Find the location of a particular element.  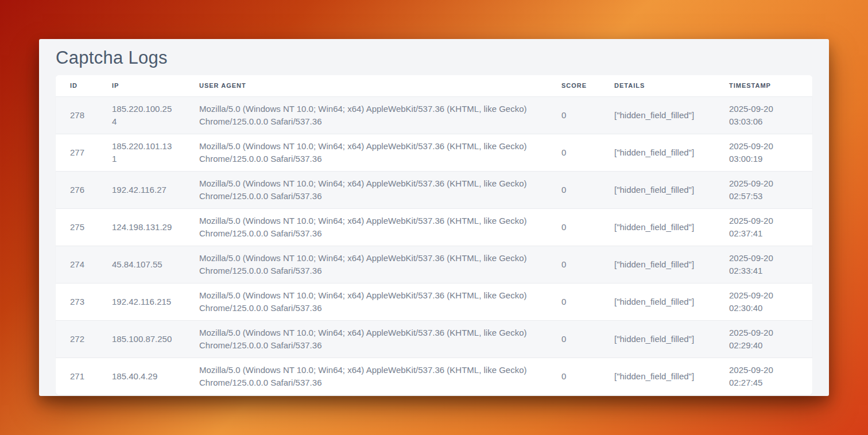

cell-timestamp: 2025-09-20 02:29:40 is located at coordinates (764, 339).